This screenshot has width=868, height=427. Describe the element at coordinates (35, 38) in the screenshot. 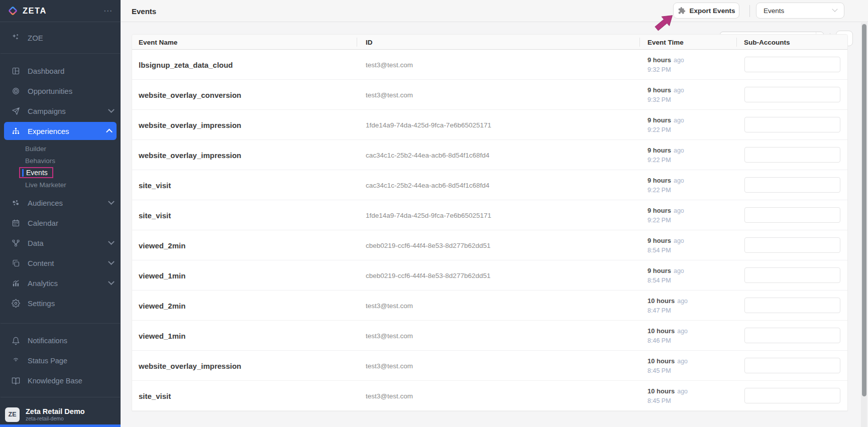

I see `zoe-label: ZOE` at that location.